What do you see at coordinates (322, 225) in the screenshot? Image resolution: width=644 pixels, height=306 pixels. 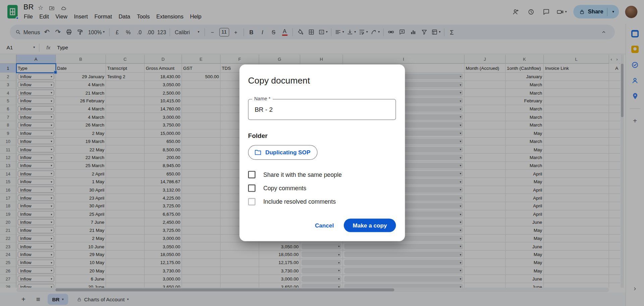 I see `dialog-actions: Cancel Make a copy` at bounding box center [322, 225].